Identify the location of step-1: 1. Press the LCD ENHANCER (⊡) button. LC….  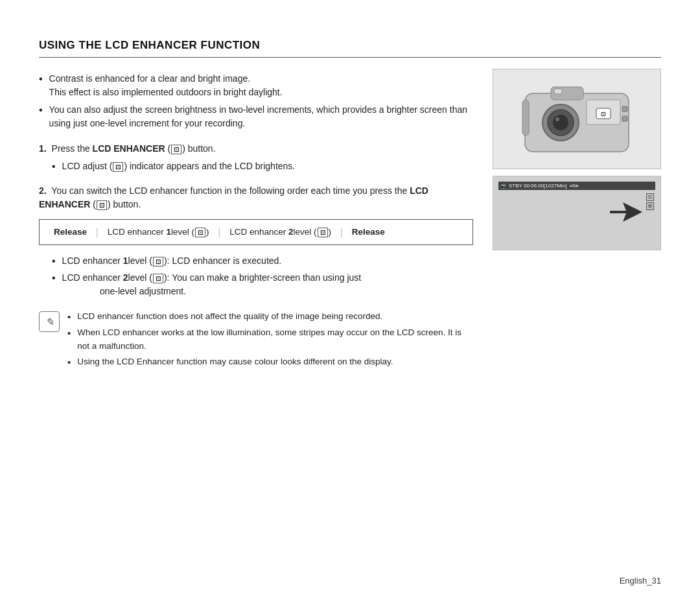
(256, 158).